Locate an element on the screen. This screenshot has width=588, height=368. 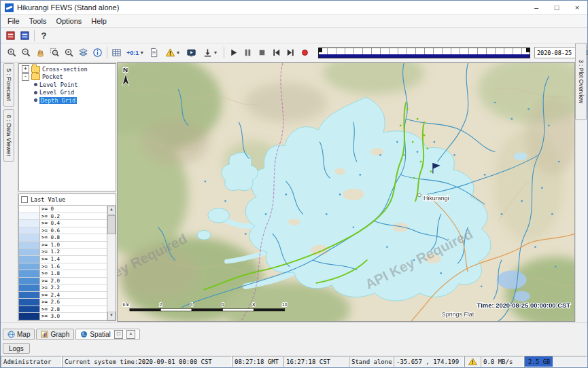
status-warning is located at coordinates (472, 361).